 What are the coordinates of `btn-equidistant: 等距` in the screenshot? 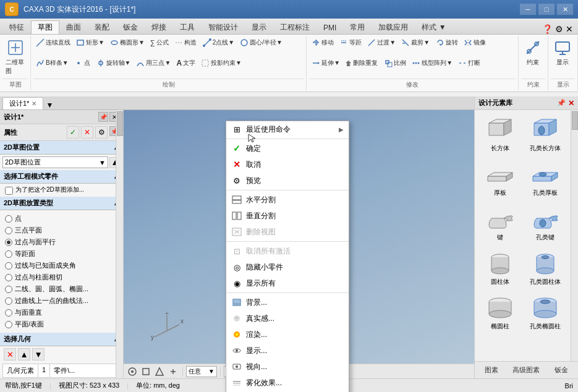 It's located at (351, 43).